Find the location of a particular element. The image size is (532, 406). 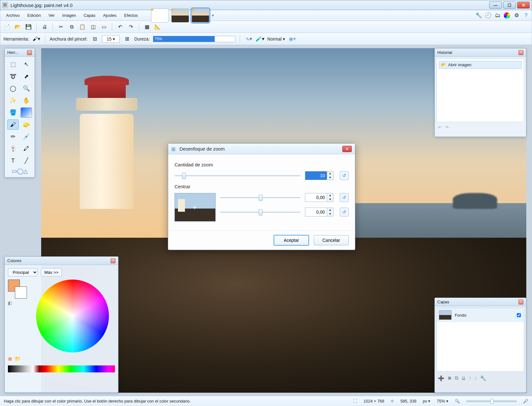

color-swatches is located at coordinates (17, 289).